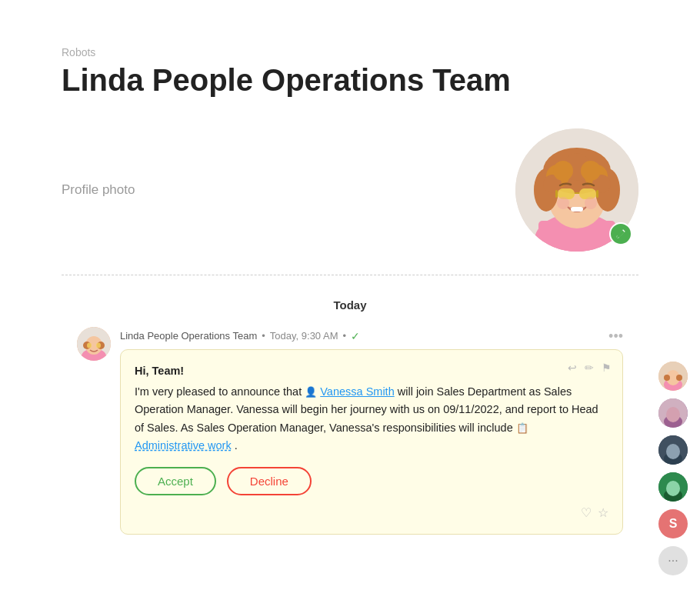  Describe the element at coordinates (350, 80) in the screenshot. I see `page-title: Linda People Operations Team` at that location.